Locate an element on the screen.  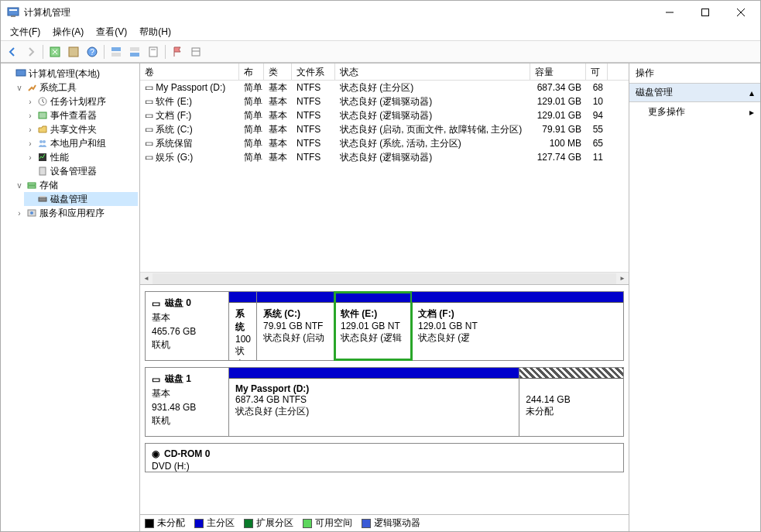
volume-row: ▭ 系统 (C:)简单基本NTFS状态良好 (启动, 页面文件, 故障转储, 主… is located at coordinates (384, 129).